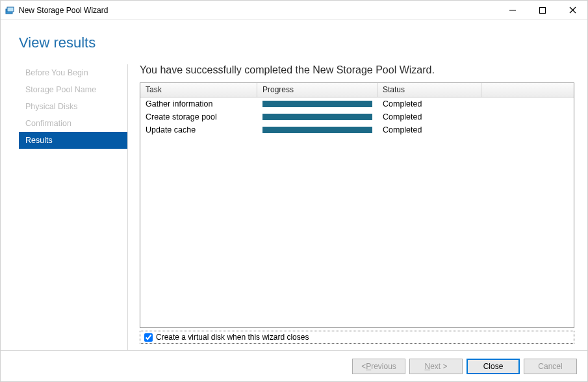  Describe the element at coordinates (73, 207) in the screenshot. I see `wizard-steps-sidebar: Before You Begin Storage Pool Name Physi…` at that location.